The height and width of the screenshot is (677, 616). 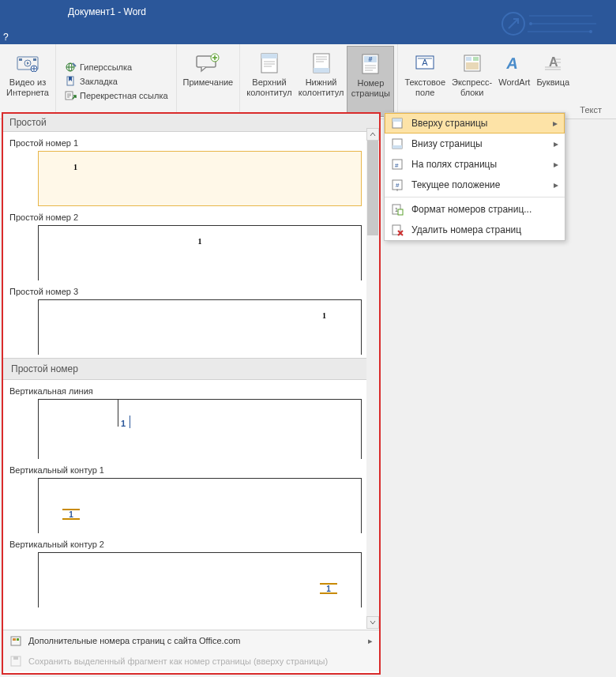 I want to click on group-headerfooter: Верхний колонтитул Нижний колонтитул # Н…, so click(x=319, y=81).